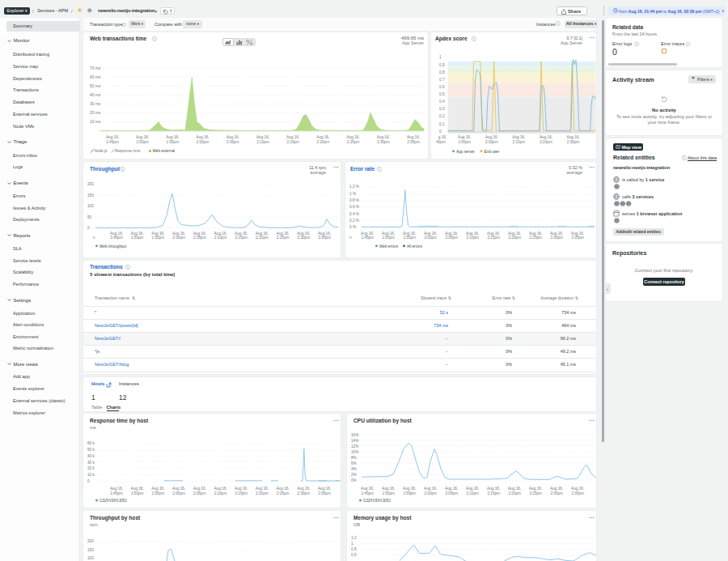 The width and height of the screenshot is (728, 561). What do you see at coordinates (442, 138) in the screenshot?
I see `svg-text: g 16,` at bounding box center [442, 138].